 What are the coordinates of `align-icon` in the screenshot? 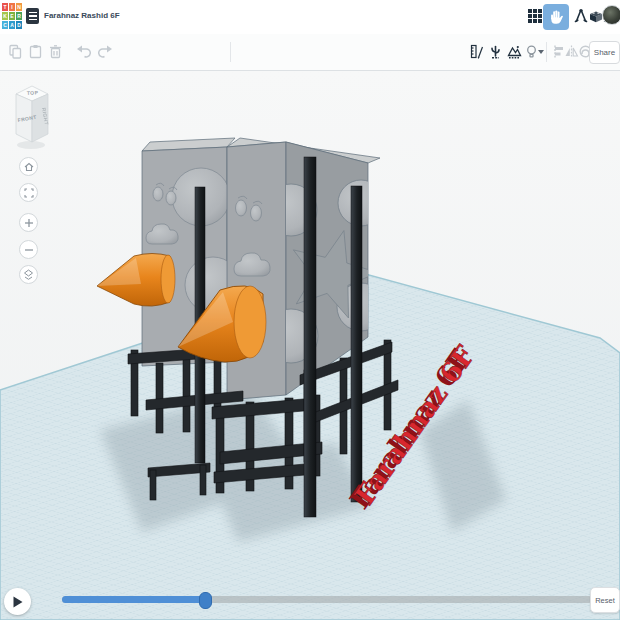 It's located at (558, 52).